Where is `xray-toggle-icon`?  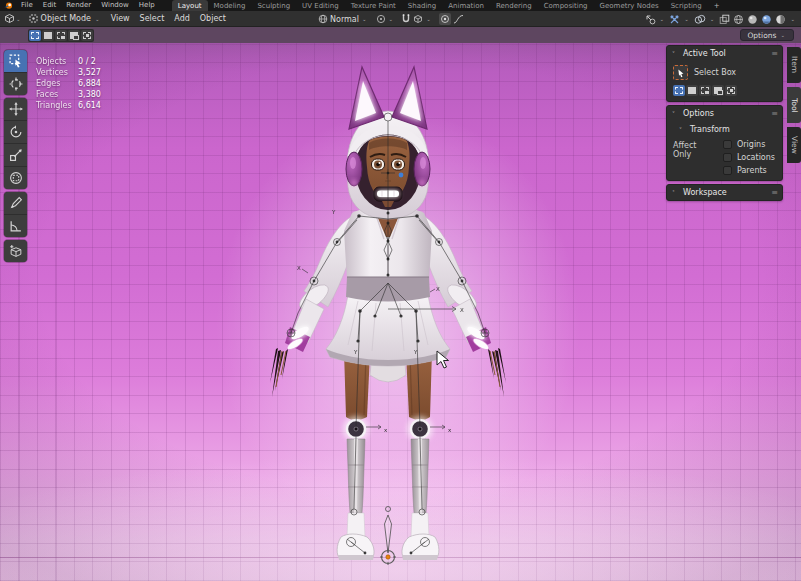
xray-toggle-icon is located at coordinates (724, 20).